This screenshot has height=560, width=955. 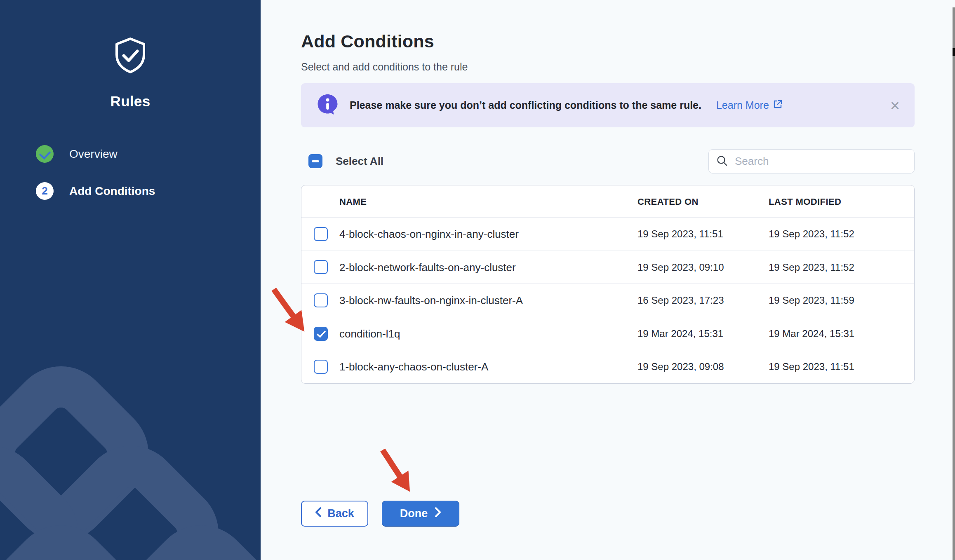 I want to click on done-button: Done, so click(x=421, y=513).